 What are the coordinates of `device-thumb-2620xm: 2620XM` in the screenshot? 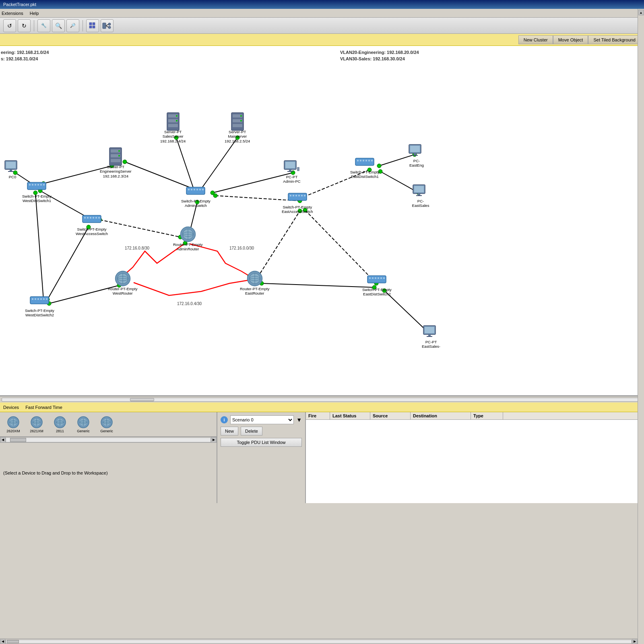 It's located at (13, 424).